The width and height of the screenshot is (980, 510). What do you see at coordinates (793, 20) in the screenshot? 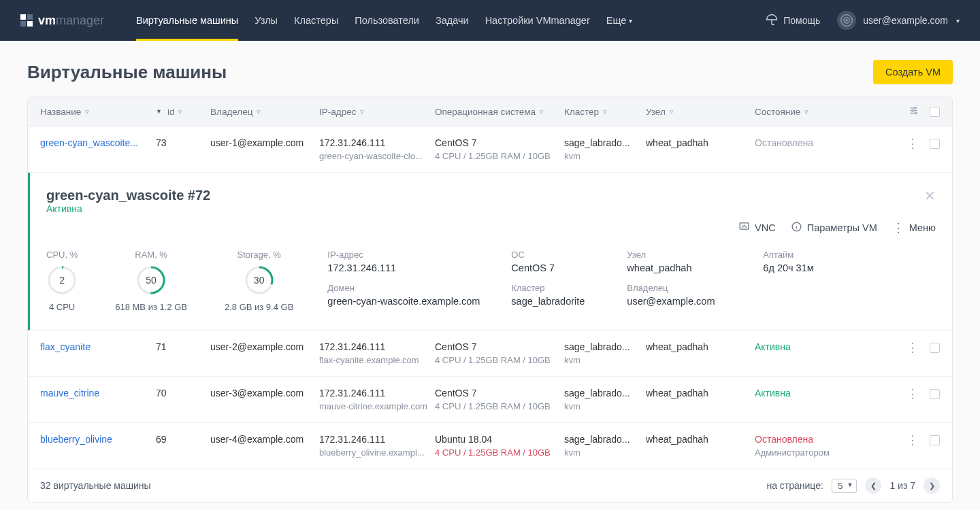
I see `help-link: Помощь` at bounding box center [793, 20].